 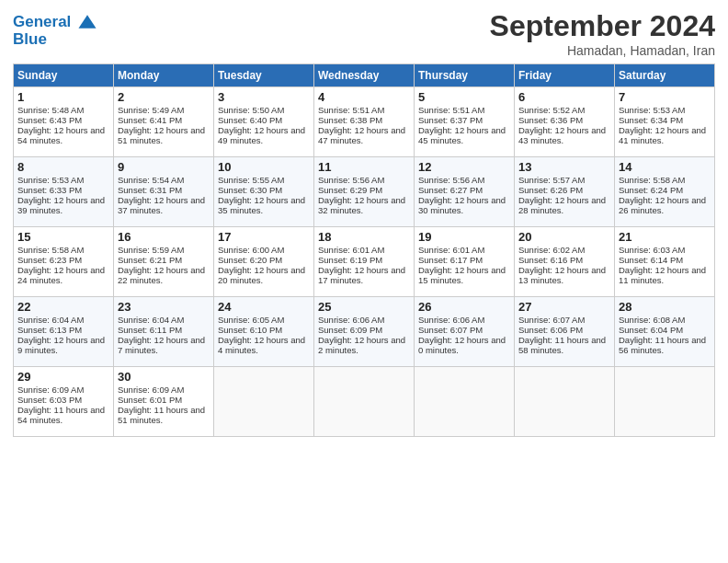 What do you see at coordinates (364, 122) in the screenshot?
I see `table-row: 4 Sunrise: 5:51 AM Sunset: 6:38 PM Dayli…` at bounding box center [364, 122].